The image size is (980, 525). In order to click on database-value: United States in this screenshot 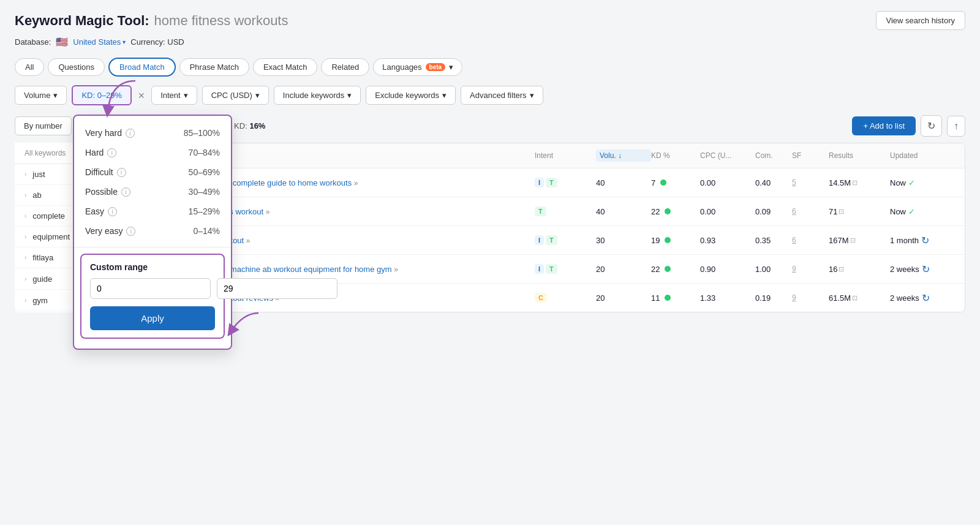, I will do `click(97, 42)`.